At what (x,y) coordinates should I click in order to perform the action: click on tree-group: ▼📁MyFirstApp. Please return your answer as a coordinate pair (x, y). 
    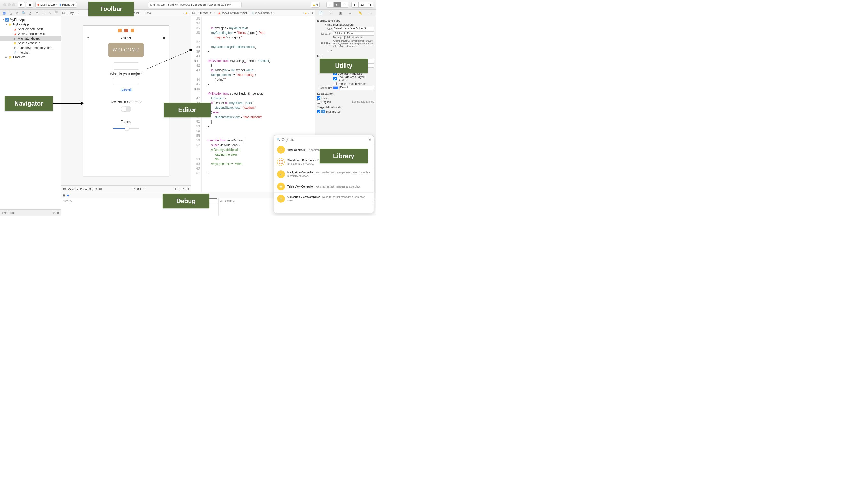
    Looking at the image, I should click on (30, 25).